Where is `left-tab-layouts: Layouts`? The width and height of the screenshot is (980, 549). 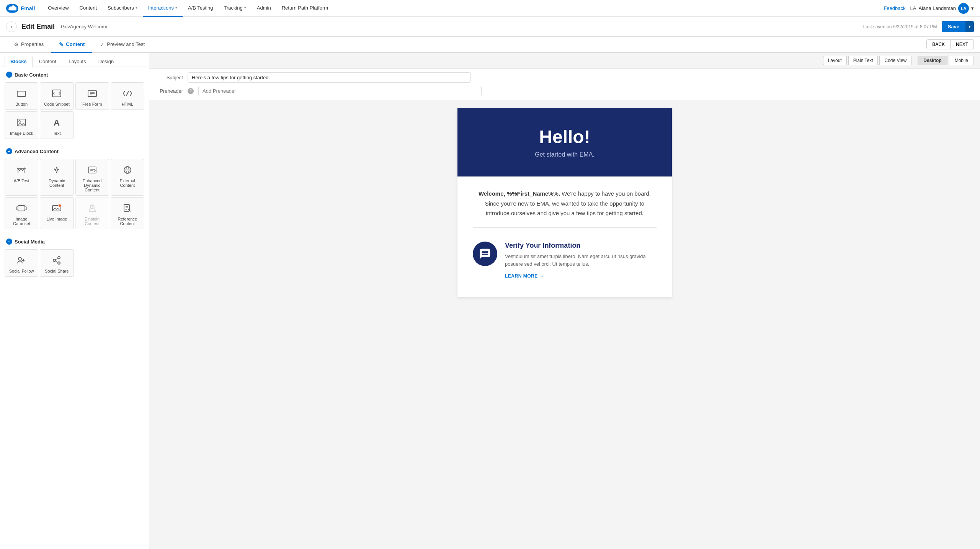
left-tab-layouts: Layouts is located at coordinates (77, 61).